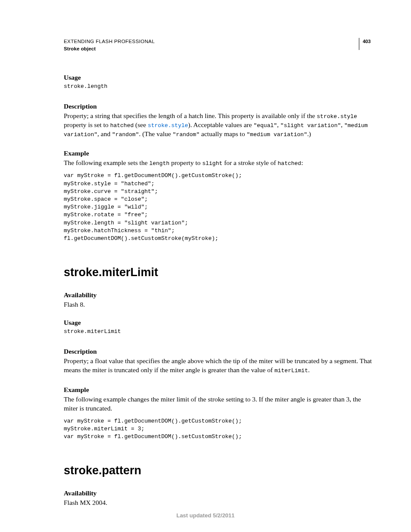 This screenshot has height=532, width=411. I want to click on section-title-pattern: stroke.pattern, so click(218, 470).